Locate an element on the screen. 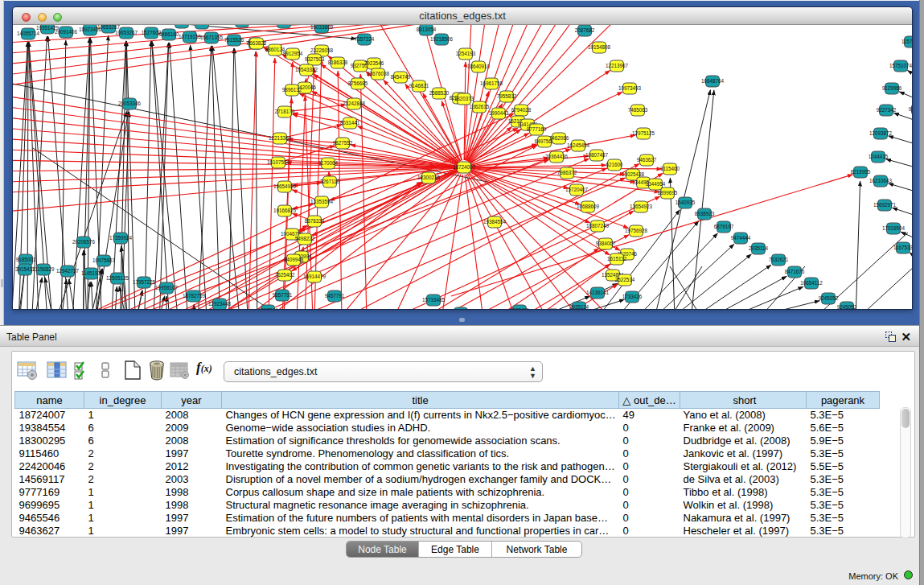  svg-text: 18724007 is located at coordinates (465, 167).